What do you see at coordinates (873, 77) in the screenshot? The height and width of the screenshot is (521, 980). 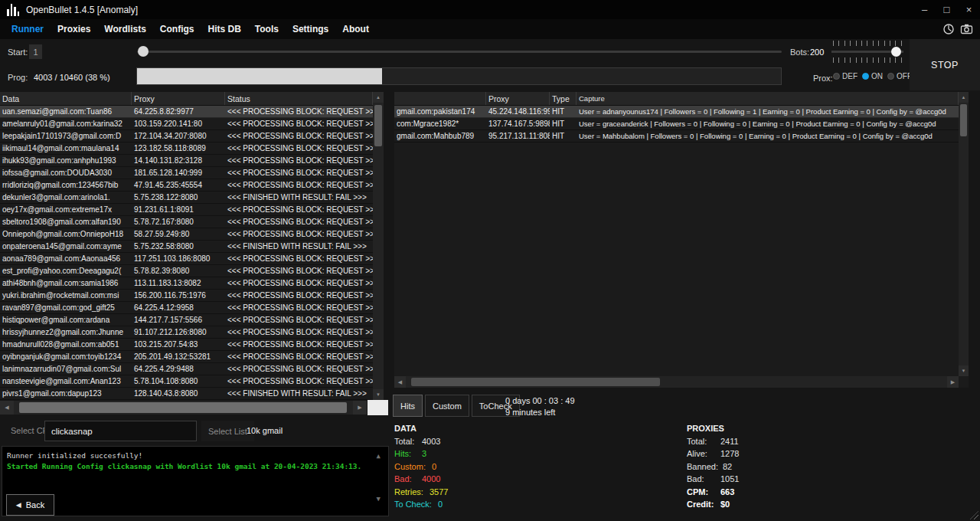 I see `proxy-mode-option: ON` at bounding box center [873, 77].